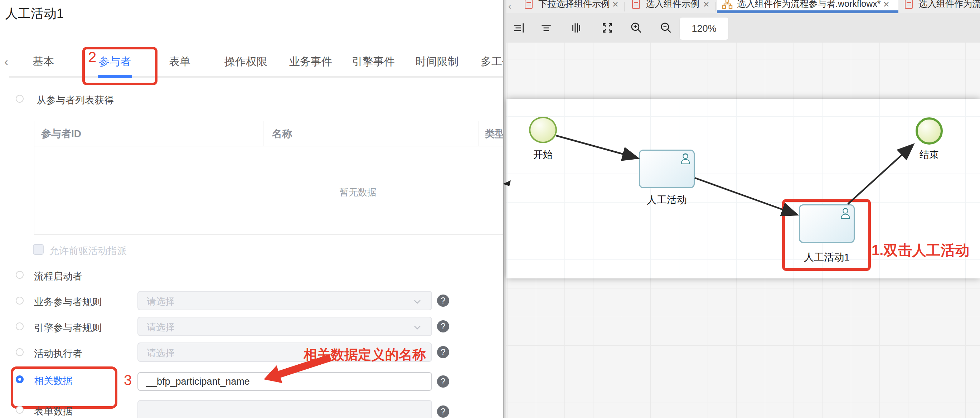 This screenshot has height=418, width=980. Describe the element at coordinates (704, 29) in the screenshot. I see `zoom-level-display: 120%` at that location.